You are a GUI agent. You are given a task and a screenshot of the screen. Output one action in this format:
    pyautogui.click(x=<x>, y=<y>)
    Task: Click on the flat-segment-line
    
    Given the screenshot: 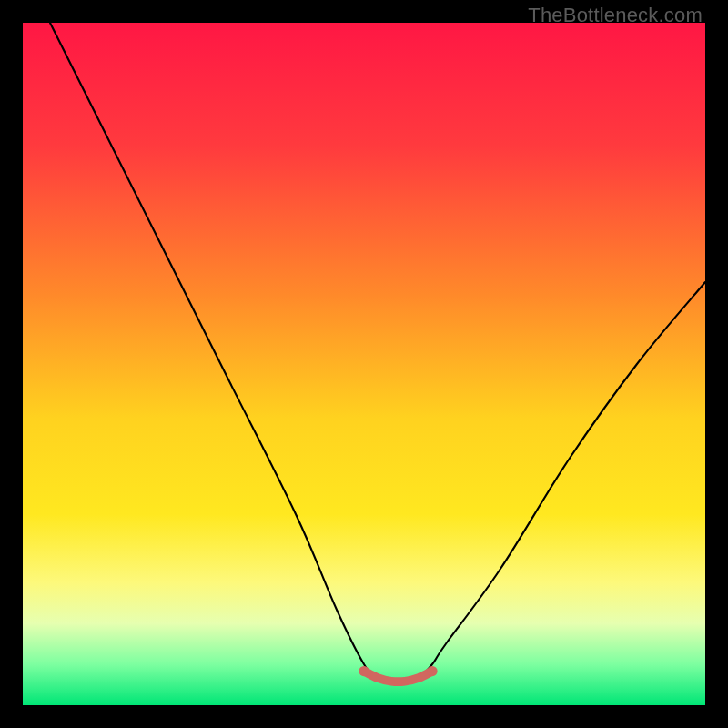 What is the action you would take?
    pyautogui.click(x=399, y=677)
    